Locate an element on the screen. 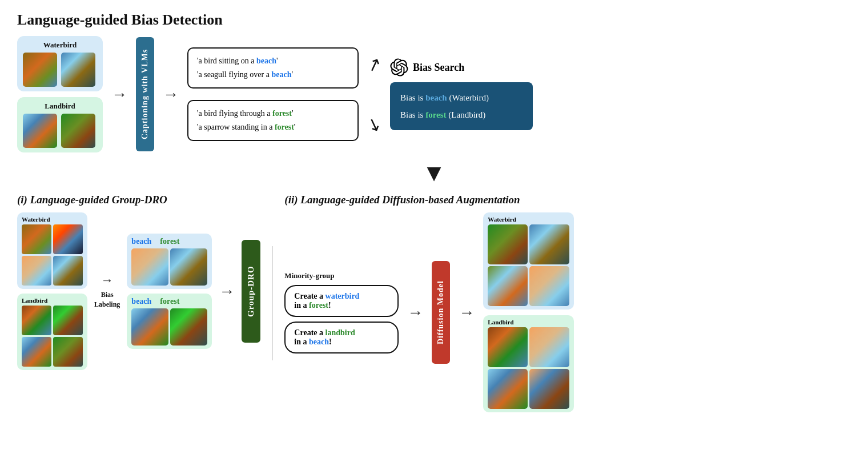  captions-area: 'a bird sitting on a beach' 'a seagull f… is located at coordinates (273, 94).